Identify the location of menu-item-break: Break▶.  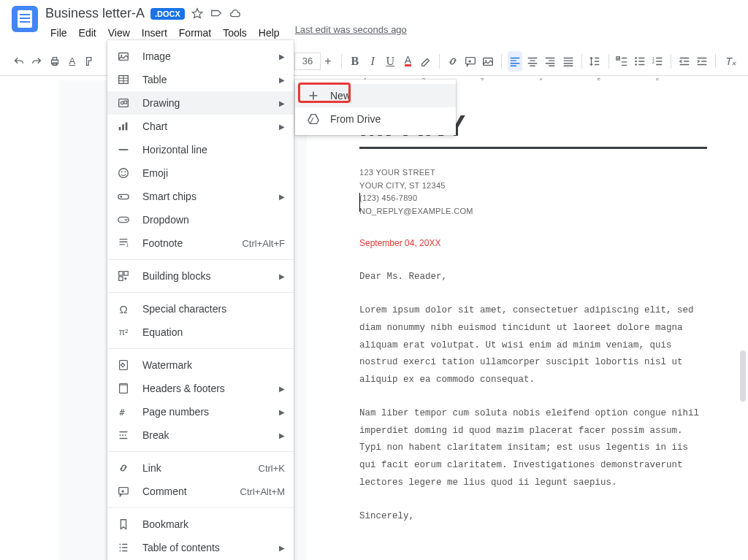
(200, 435).